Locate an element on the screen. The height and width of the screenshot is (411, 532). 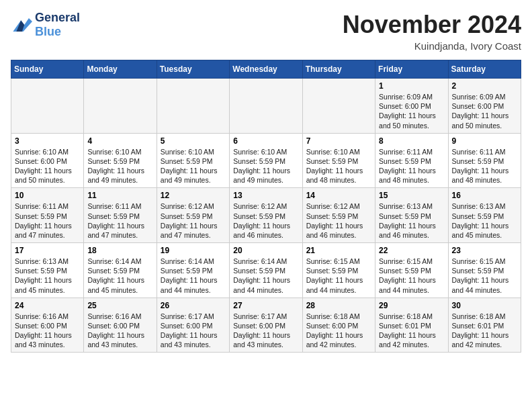
day-number: 30 is located at coordinates (485, 306).